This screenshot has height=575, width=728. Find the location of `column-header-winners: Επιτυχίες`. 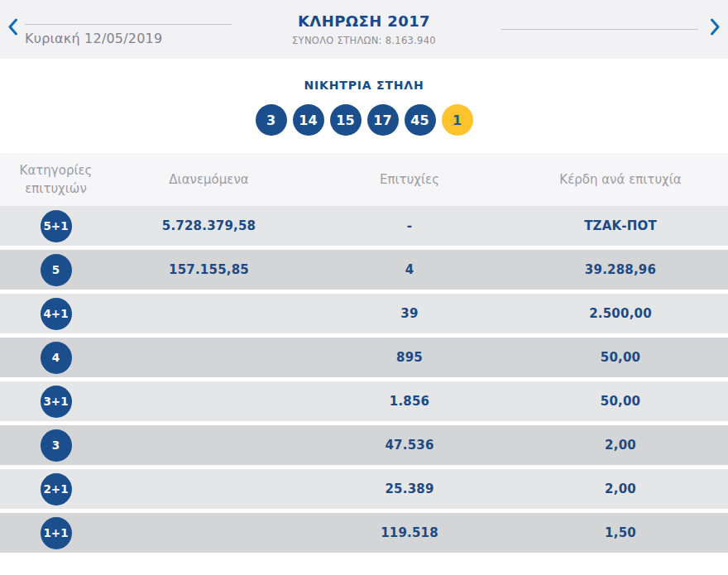

column-header-winners: Επιτυχίες is located at coordinates (410, 180).